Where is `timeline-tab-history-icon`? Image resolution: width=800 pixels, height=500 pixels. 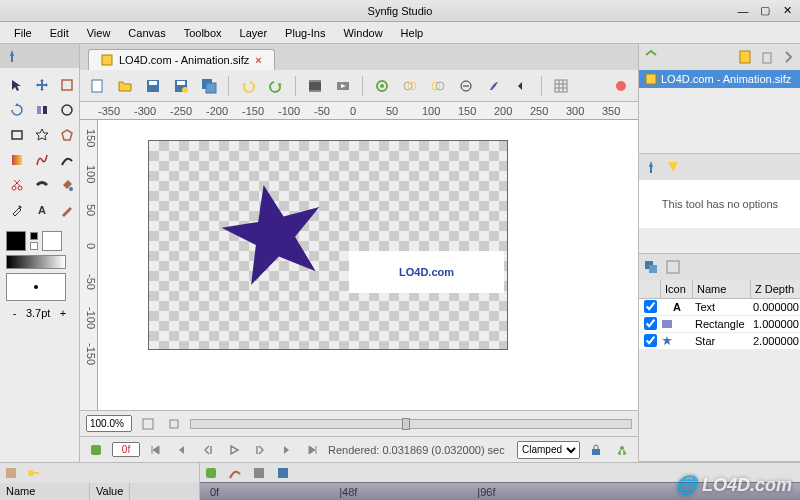 timeline-tab-history-icon is located at coordinates (259, 473).